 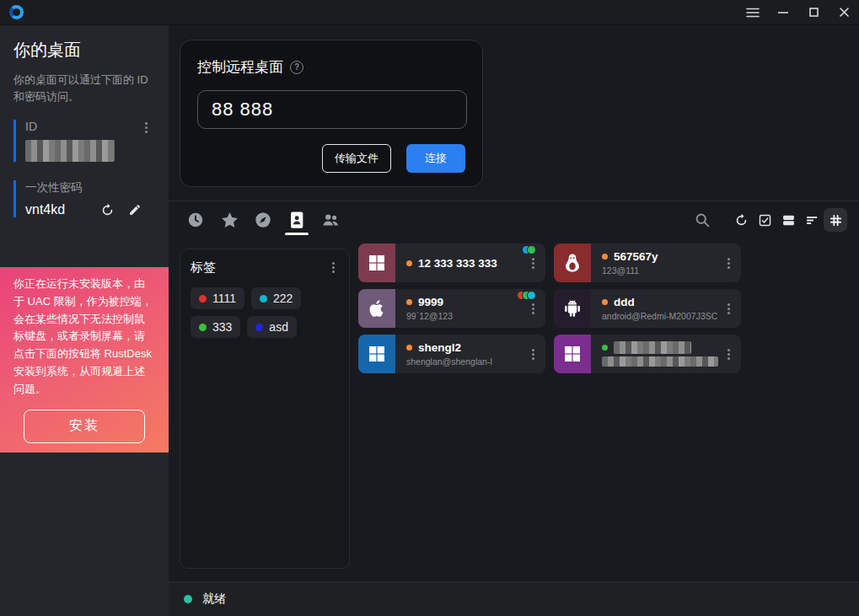 What do you see at coordinates (452, 354) in the screenshot?
I see `peer-card: shengl2 shenglan@shenglan-l` at bounding box center [452, 354].